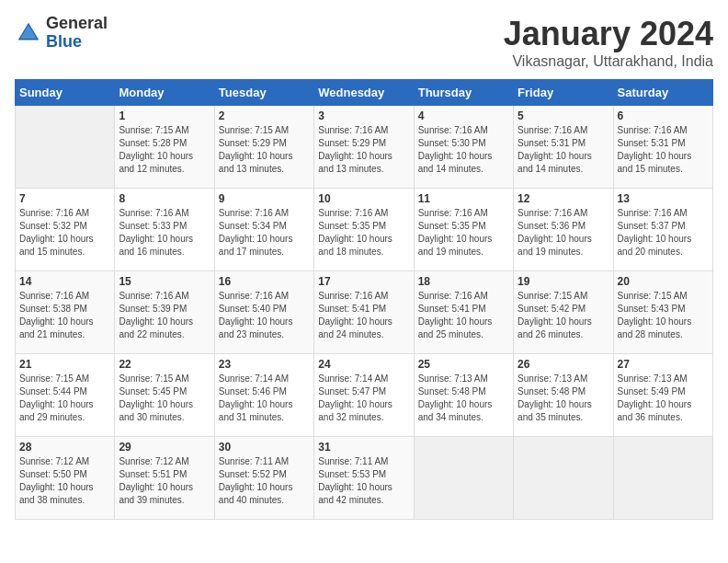  Describe the element at coordinates (663, 230) in the screenshot. I see `calendar-cell: 13Sunrise: 7:16 AM Sunset: 5:37 PM Dayli…` at that location.